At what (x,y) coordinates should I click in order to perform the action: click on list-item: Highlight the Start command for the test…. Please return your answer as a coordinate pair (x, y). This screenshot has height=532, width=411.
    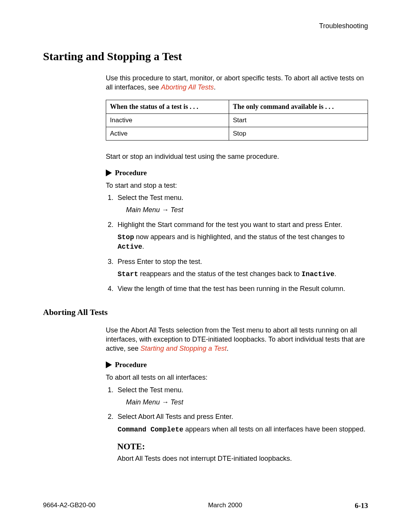
    Looking at the image, I should click on (242, 236).